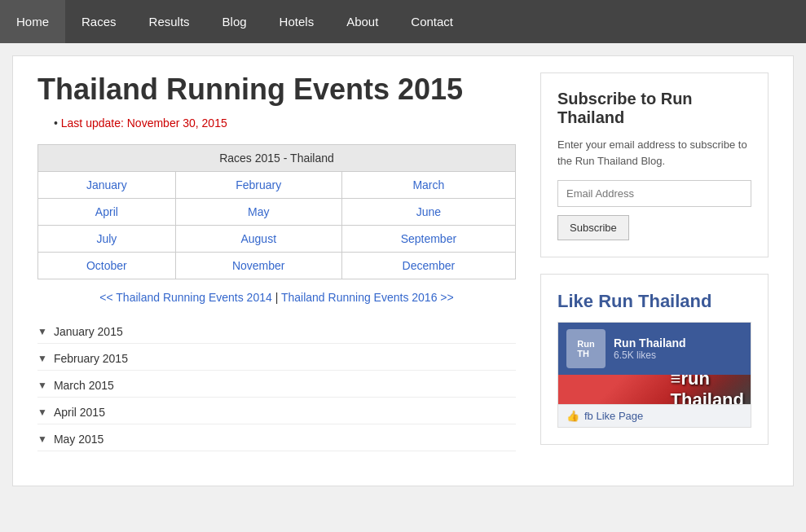 The height and width of the screenshot is (532, 806). Describe the element at coordinates (432, 21) in the screenshot. I see `nav-contact: Contact` at that location.